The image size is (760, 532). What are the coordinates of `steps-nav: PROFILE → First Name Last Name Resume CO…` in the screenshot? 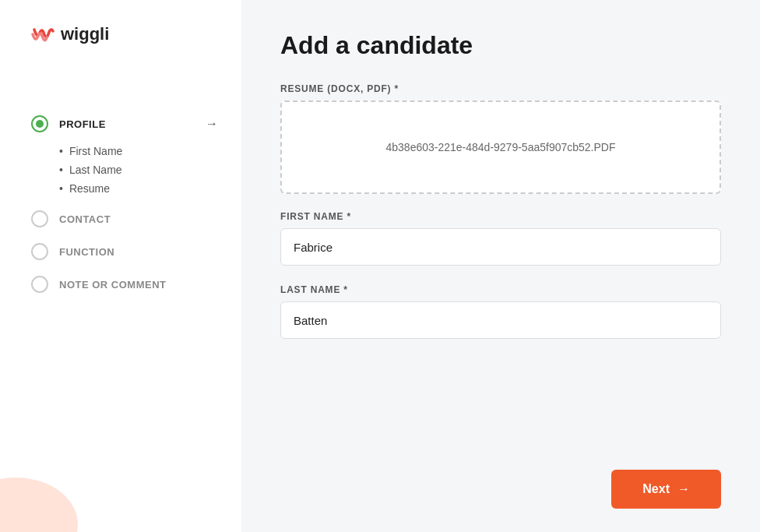 It's located at (125, 204).